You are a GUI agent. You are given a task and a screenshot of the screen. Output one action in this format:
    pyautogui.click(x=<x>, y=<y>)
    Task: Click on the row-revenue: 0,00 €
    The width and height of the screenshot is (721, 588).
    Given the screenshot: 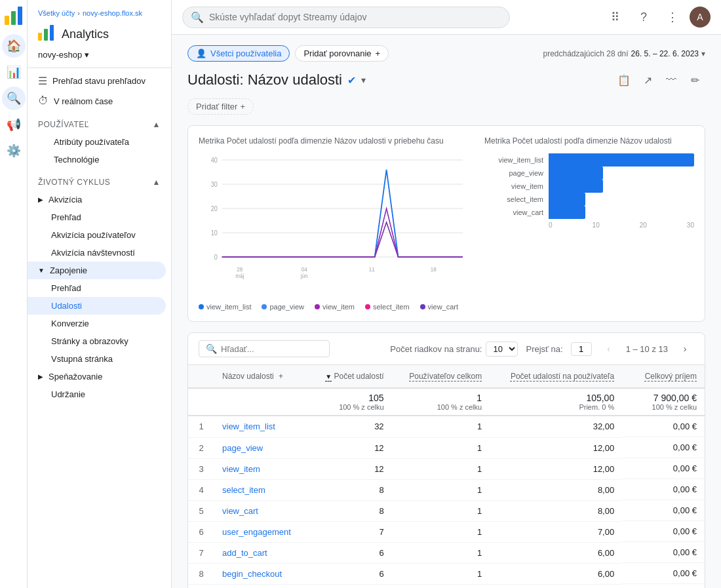 What is the action you would take?
    pyautogui.click(x=663, y=469)
    